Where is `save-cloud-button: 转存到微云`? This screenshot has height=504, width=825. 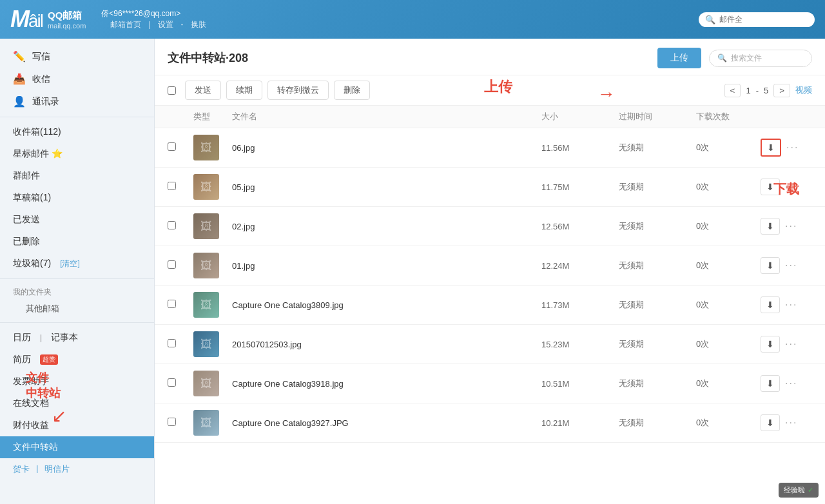 save-cloud-button: 转存到微云 is located at coordinates (298, 90).